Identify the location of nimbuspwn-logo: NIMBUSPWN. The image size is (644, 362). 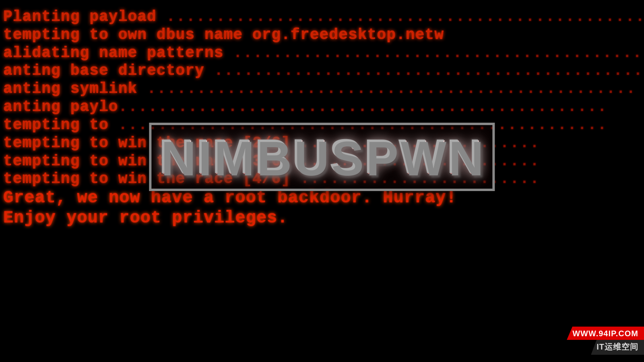
(322, 157).